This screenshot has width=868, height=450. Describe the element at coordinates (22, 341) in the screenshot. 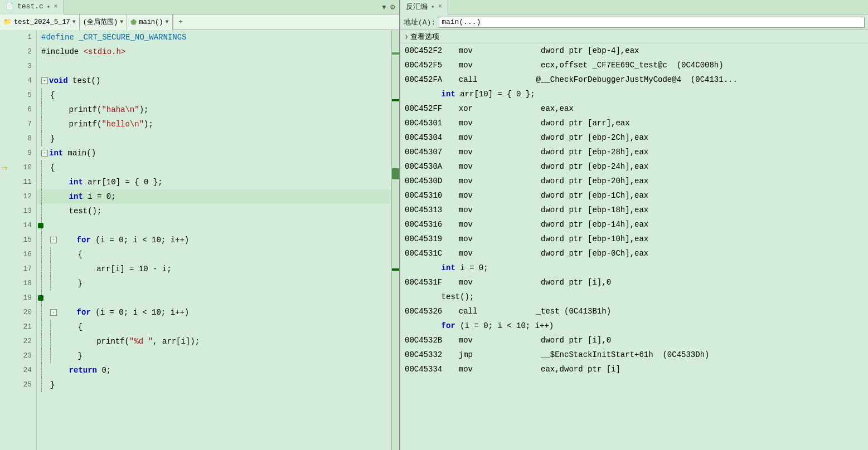

I see `ln-22: 22` at that location.